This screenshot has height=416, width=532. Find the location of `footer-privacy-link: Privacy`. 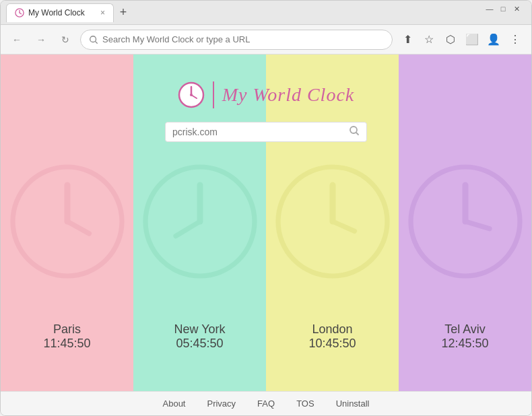

footer-privacy-link: Privacy is located at coordinates (221, 404).